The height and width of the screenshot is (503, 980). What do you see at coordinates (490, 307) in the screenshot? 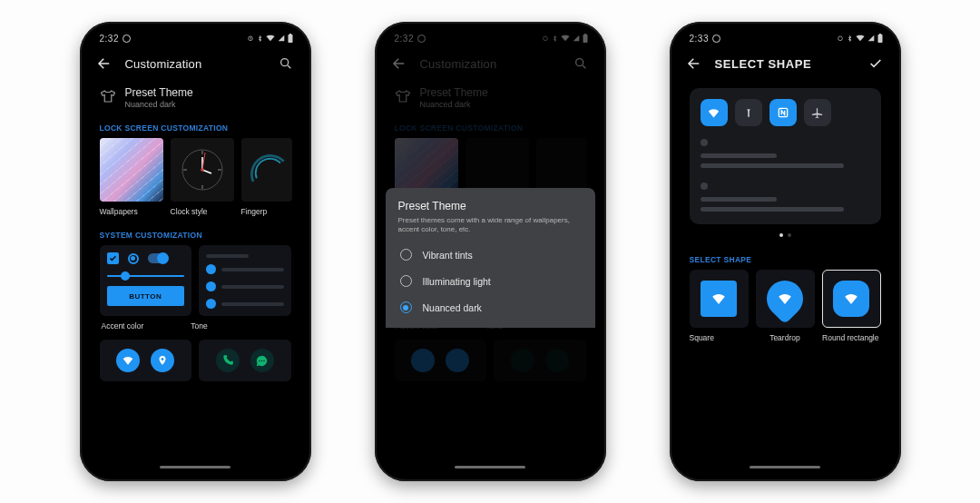
I see `preset-option-dark: Nuanced dark` at bounding box center [490, 307].